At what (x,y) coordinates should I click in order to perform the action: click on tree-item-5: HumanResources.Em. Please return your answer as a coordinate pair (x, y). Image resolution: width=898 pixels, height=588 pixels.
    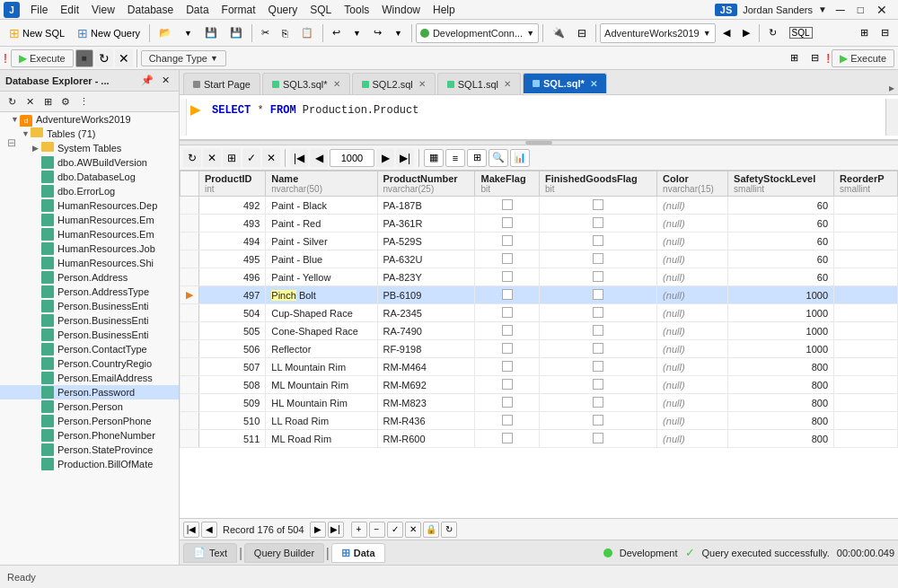
    Looking at the image, I should click on (90, 220).